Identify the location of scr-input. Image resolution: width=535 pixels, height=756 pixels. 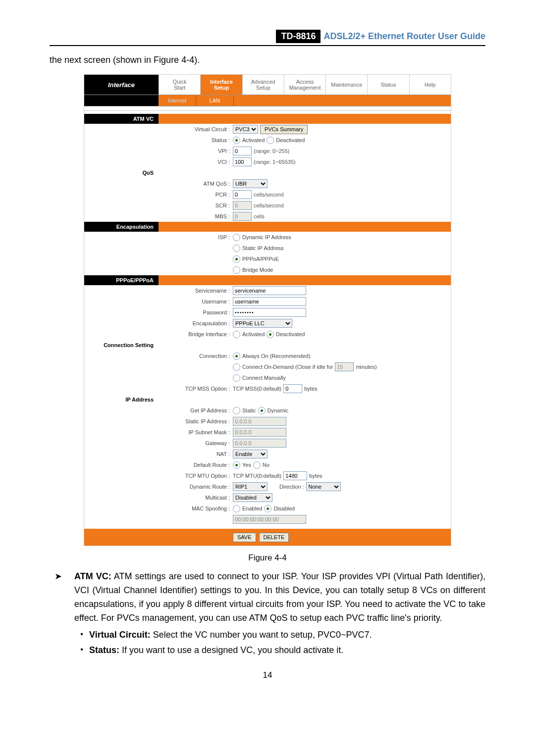
(242, 205).